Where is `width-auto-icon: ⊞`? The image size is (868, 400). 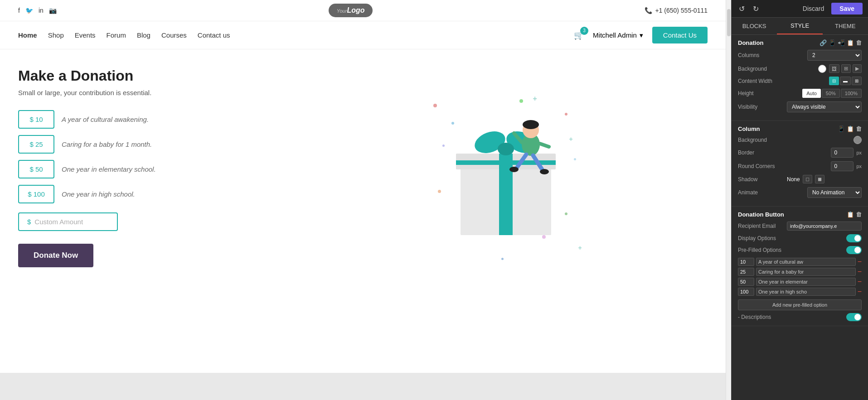 width-auto-icon: ⊞ is located at coordinates (857, 81).